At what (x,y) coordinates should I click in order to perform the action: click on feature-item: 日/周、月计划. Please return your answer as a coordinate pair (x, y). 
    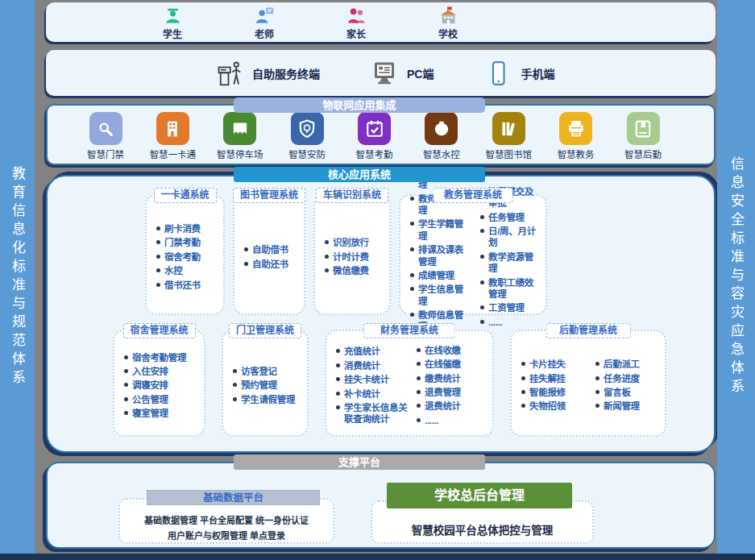
    Looking at the image, I should click on (511, 237).